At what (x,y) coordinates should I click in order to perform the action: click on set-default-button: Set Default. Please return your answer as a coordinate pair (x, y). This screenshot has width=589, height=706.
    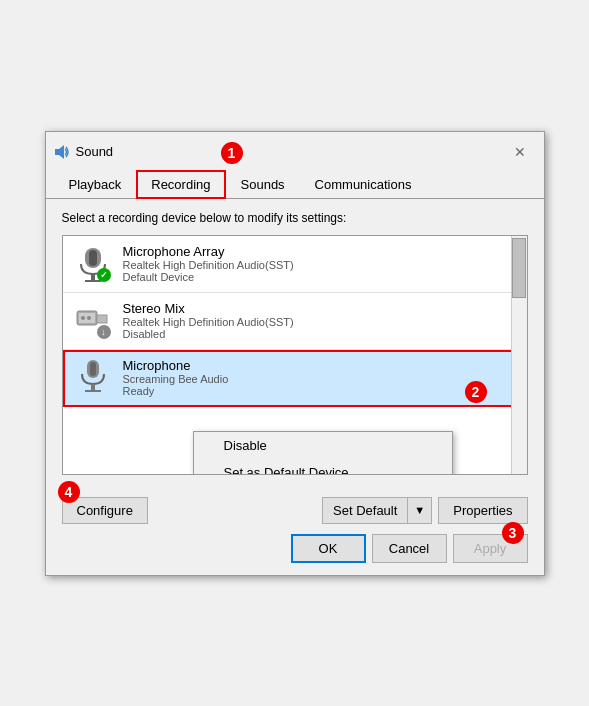
    Looking at the image, I should click on (366, 510).